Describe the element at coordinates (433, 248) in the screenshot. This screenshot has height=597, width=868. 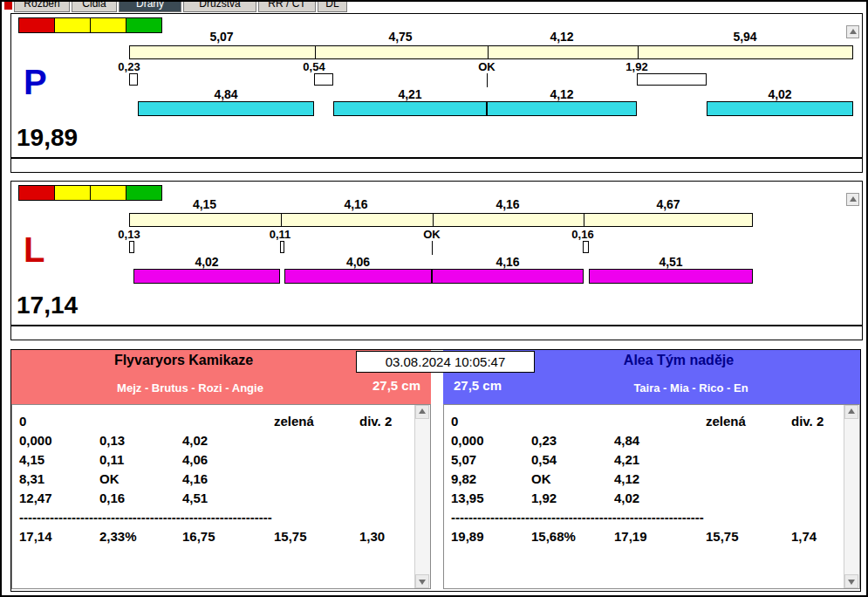
I see `changeover-ok-mark` at that location.